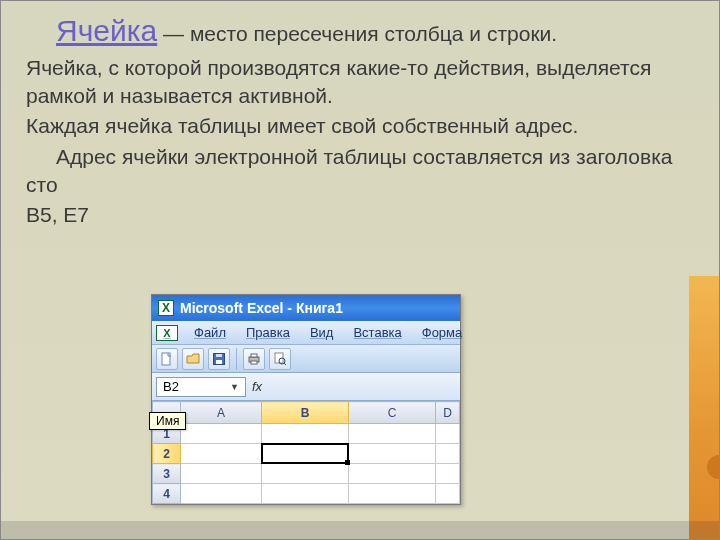 The height and width of the screenshot is (540, 720). What do you see at coordinates (167, 474) in the screenshot?
I see `row-head-3: 3` at bounding box center [167, 474].